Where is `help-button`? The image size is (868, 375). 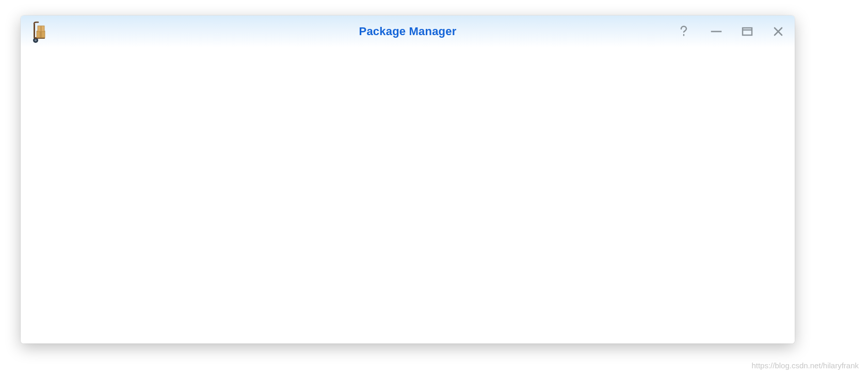 help-button is located at coordinates (685, 32).